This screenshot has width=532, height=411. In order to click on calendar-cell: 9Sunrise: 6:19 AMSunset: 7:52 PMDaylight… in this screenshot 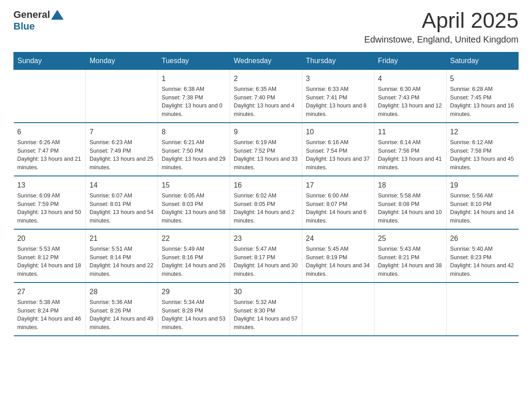, I will do `click(266, 150)`.